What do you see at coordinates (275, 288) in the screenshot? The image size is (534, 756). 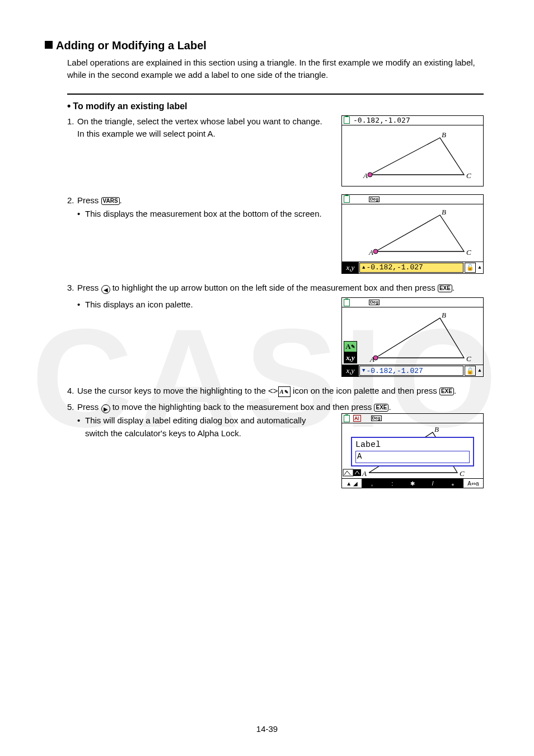 I see `step-3: 3. Press ◀ to highlight the up arrow but…` at bounding box center [275, 288].